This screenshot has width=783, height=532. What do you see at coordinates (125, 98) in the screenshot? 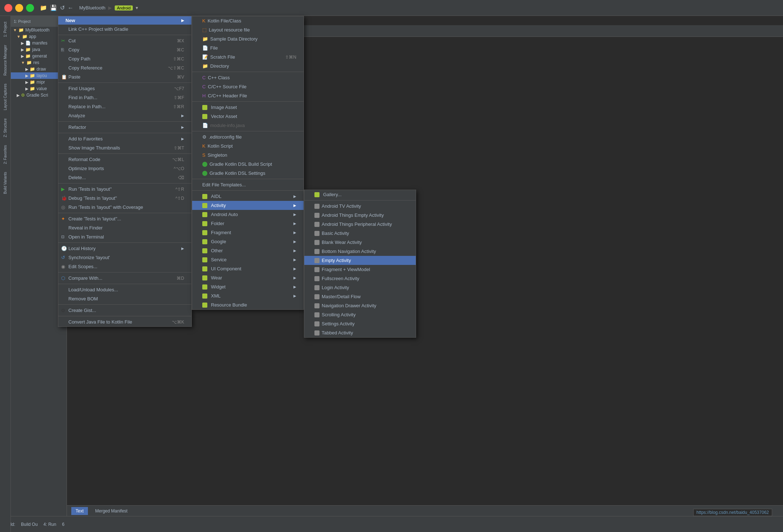
I see `menu-item-find-in-path: Find in Path... ⇧⌘F` at bounding box center [125, 98].